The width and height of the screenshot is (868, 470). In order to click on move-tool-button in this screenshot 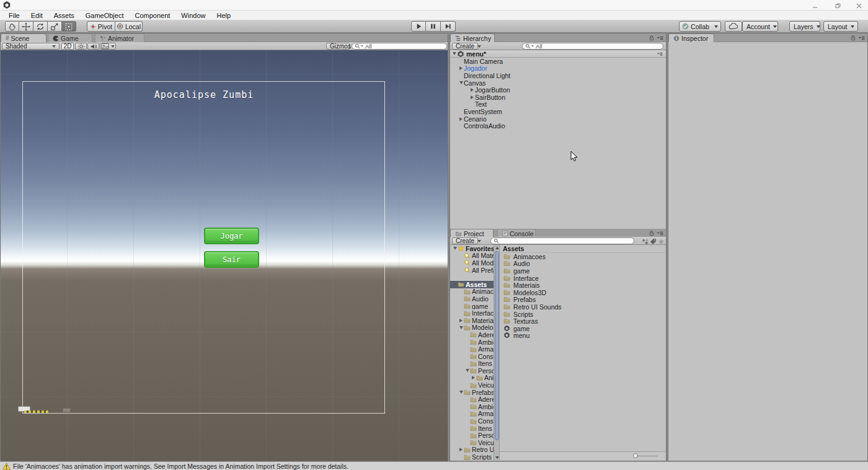, I will do `click(26, 26)`.